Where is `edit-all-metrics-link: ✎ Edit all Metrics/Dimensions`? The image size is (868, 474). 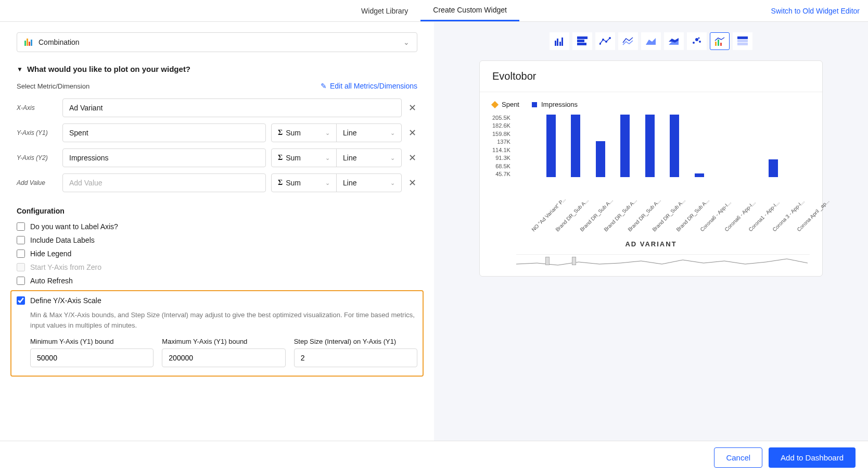 edit-all-metrics-link: ✎ Edit all Metrics/Dimensions is located at coordinates (369, 86).